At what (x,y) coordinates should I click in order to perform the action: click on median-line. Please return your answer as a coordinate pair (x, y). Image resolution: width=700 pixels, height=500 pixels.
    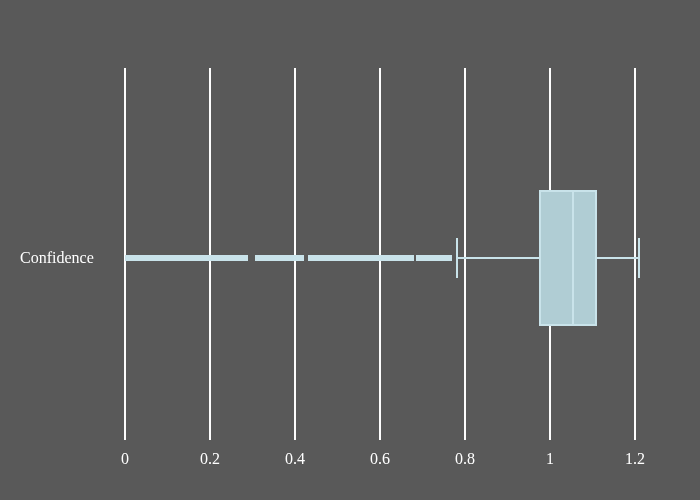
    Looking at the image, I should click on (573, 258).